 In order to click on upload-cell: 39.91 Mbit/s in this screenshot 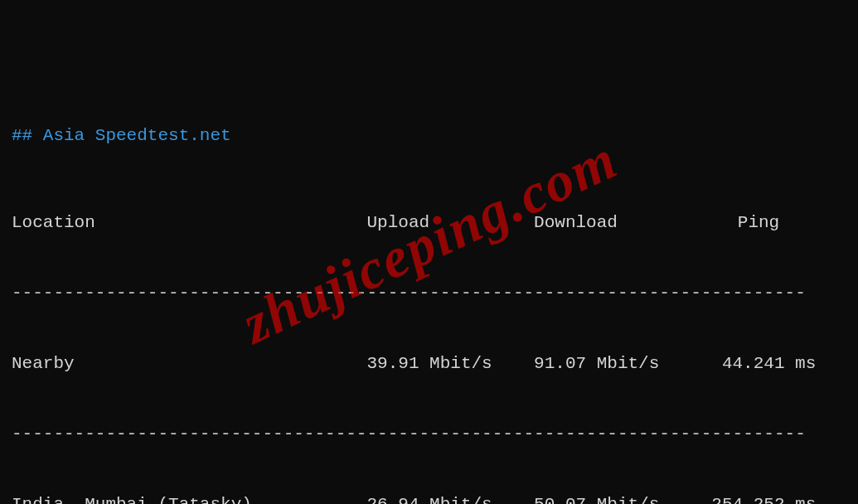, I will do `click(450, 364)`.